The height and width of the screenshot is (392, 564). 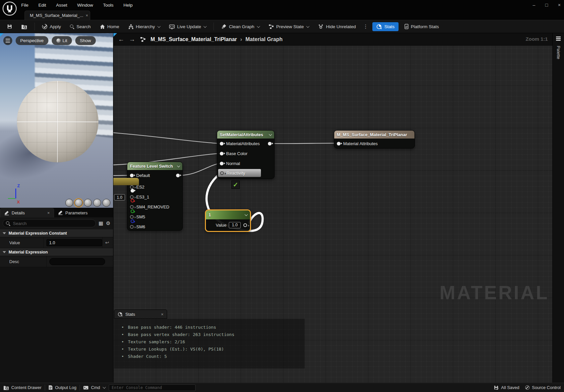 I want to click on details-search-input, so click(x=49, y=223).